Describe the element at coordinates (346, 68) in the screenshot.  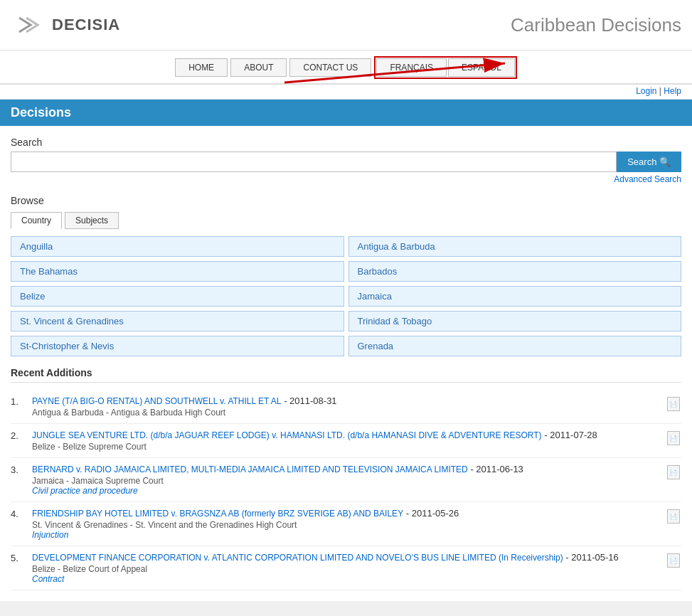
I see `nav-wrapper: HOME ABOUT CONTACT US FRANÇAIS ESPAÑOL` at that location.